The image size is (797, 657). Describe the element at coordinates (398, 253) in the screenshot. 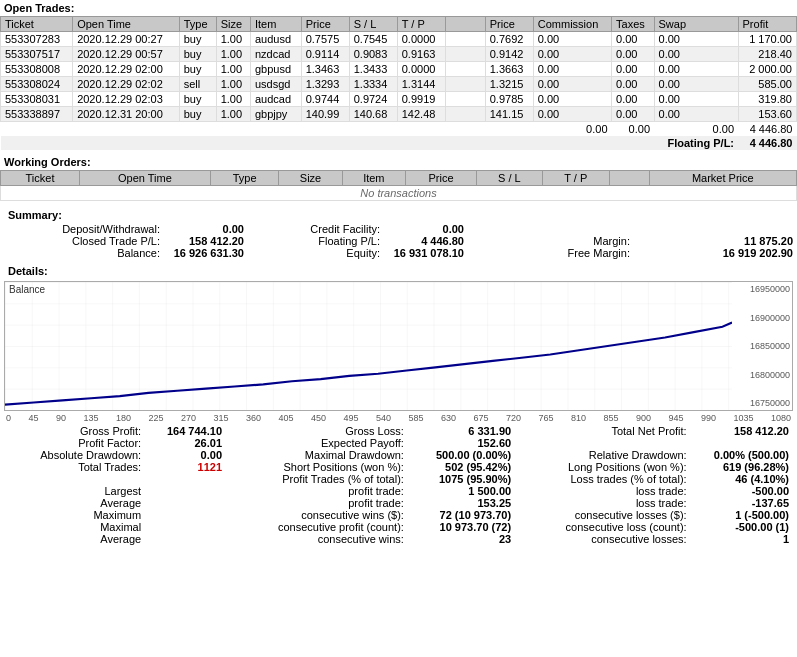

I see `summary-row-3: Balance: 16 926 631.30 Equity: 16 931 07…` at that location.